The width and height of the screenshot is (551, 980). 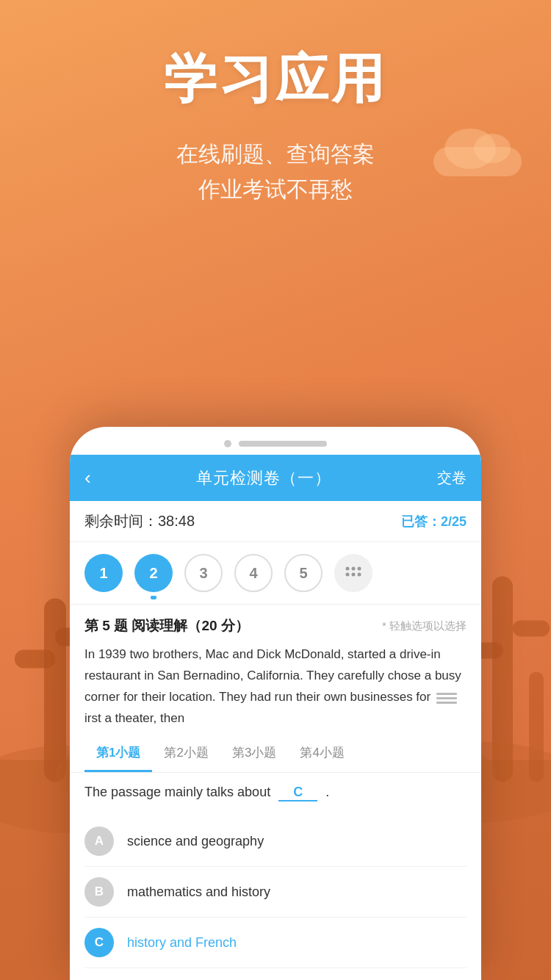 What do you see at coordinates (276, 626) in the screenshot?
I see `question-title-row: 第 5 题 阅读理解（20 分） * 轻触选项以选择` at bounding box center [276, 626].